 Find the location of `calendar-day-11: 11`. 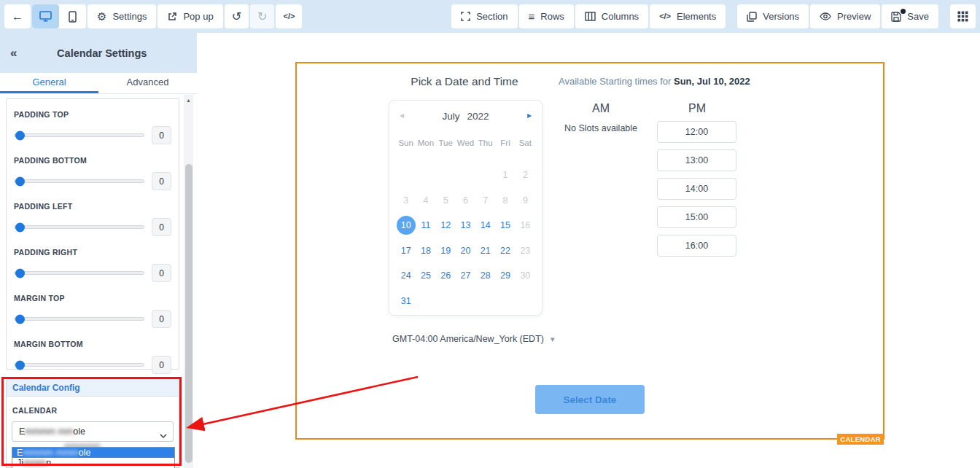

calendar-day-11: 11 is located at coordinates (426, 226).